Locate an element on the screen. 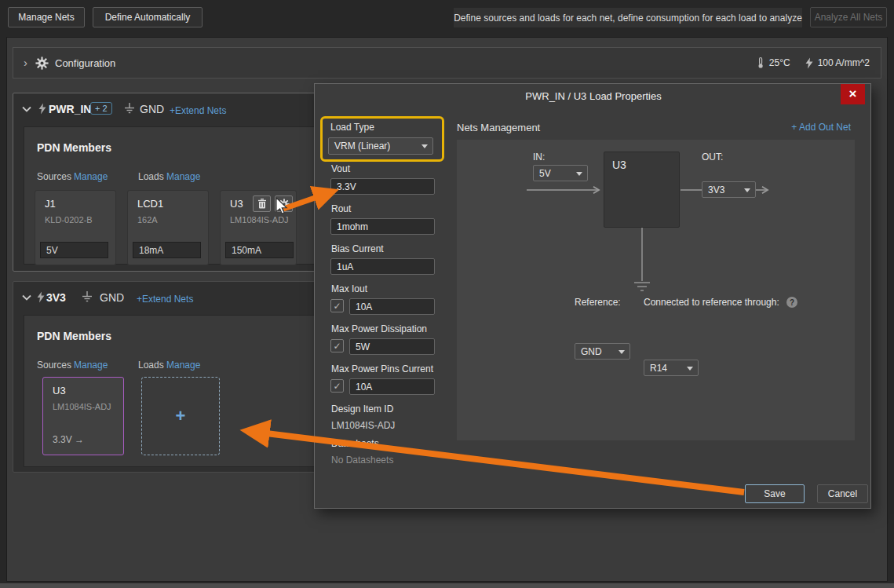  connected-through-value: R14 is located at coordinates (659, 368).